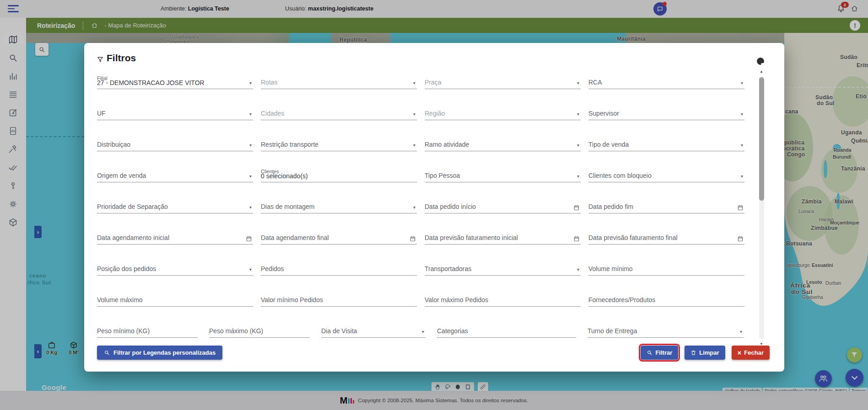  Describe the element at coordinates (339, 234) in the screenshot. I see `field-data-agendamento-final: Data agendamento final` at that location.